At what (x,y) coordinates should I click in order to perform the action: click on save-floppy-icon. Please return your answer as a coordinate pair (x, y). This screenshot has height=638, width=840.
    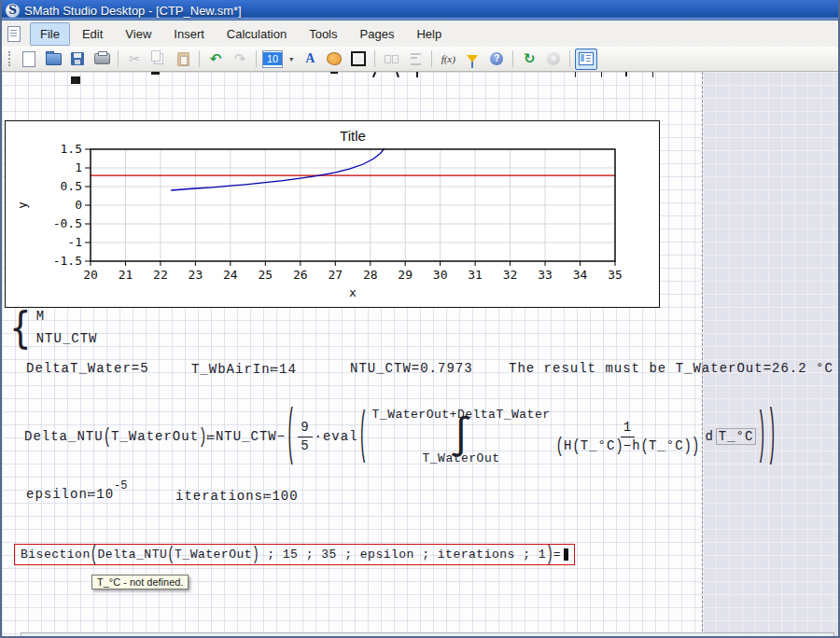
    Looking at the image, I should click on (77, 59).